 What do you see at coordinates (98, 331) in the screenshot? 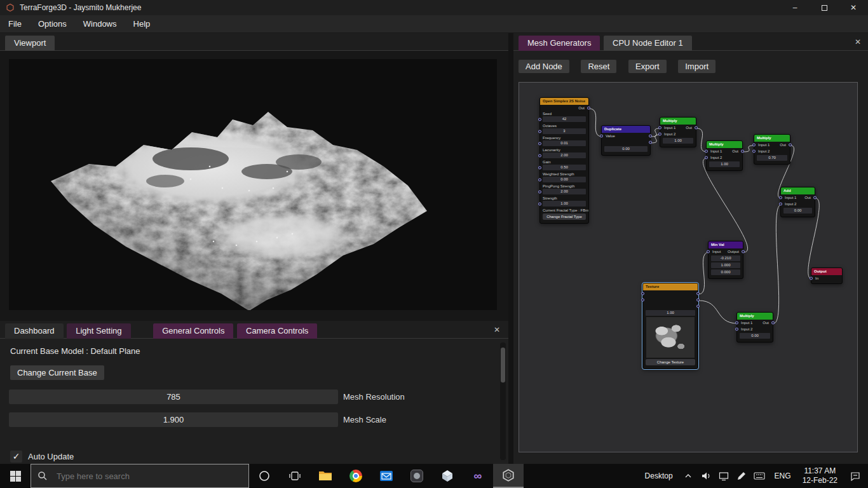
I see `tab-light-setting: Light Setting` at bounding box center [98, 331].